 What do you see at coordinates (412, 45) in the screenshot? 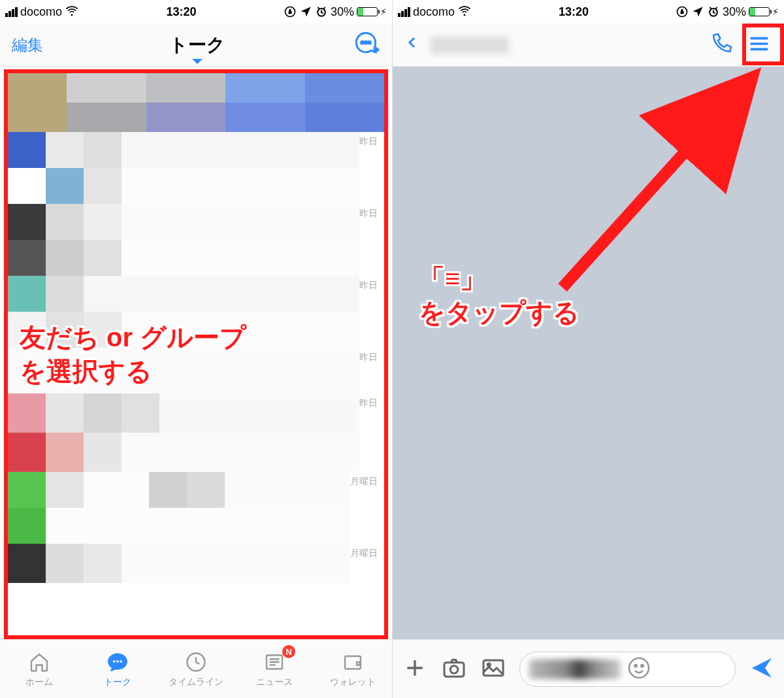
I see `back-button` at bounding box center [412, 45].